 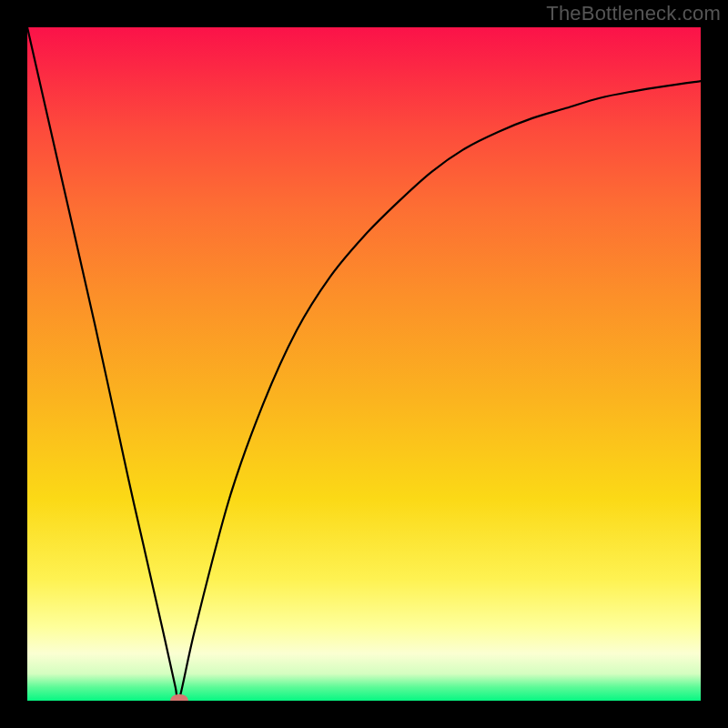 What do you see at coordinates (633, 14) in the screenshot?
I see `watermark-text: TheBottleneck.com` at bounding box center [633, 14].